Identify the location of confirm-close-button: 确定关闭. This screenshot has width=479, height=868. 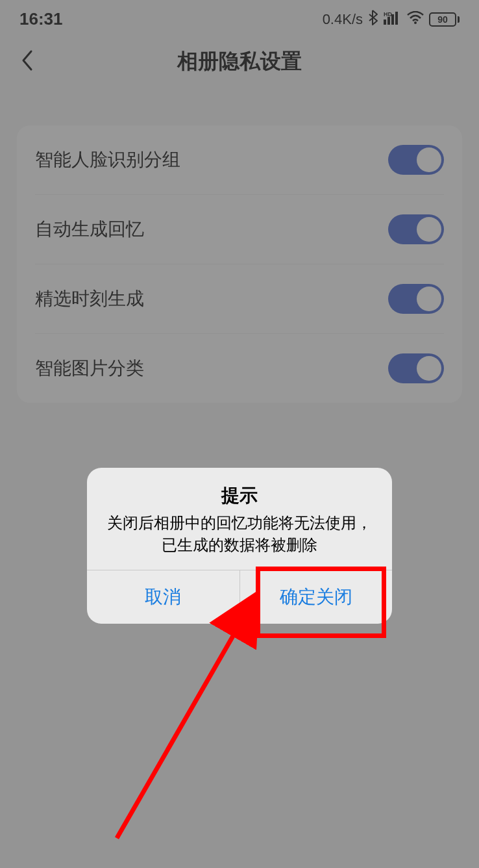
(317, 597).